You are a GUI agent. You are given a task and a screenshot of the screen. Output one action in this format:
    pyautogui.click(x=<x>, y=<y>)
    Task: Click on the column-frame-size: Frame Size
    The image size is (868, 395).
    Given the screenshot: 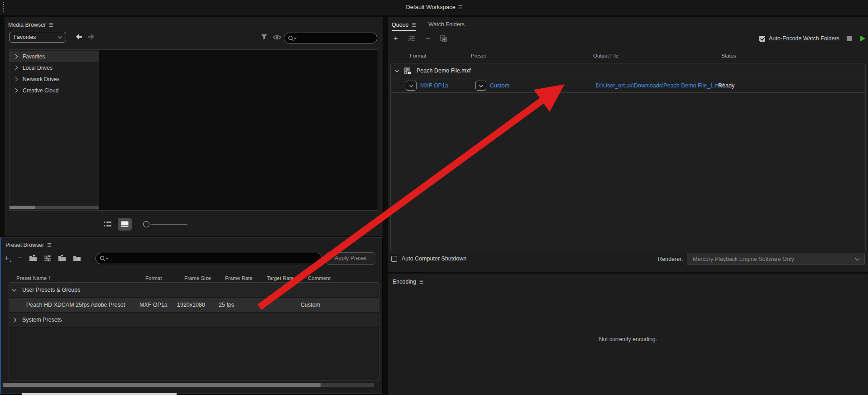 What is the action you would take?
    pyautogui.click(x=197, y=278)
    